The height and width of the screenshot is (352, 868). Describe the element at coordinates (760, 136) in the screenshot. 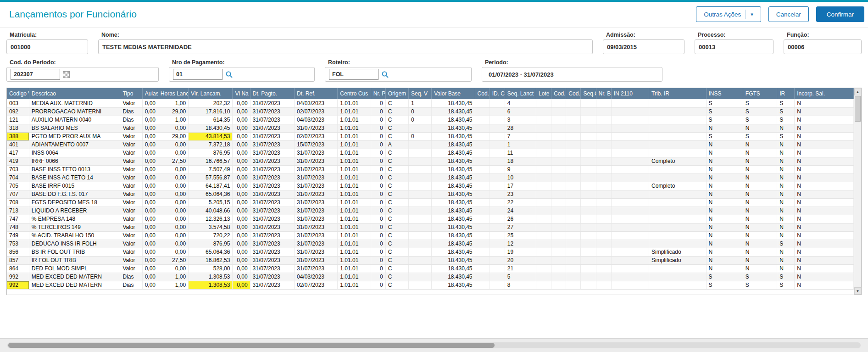

I see `cell-c25: S` at that location.